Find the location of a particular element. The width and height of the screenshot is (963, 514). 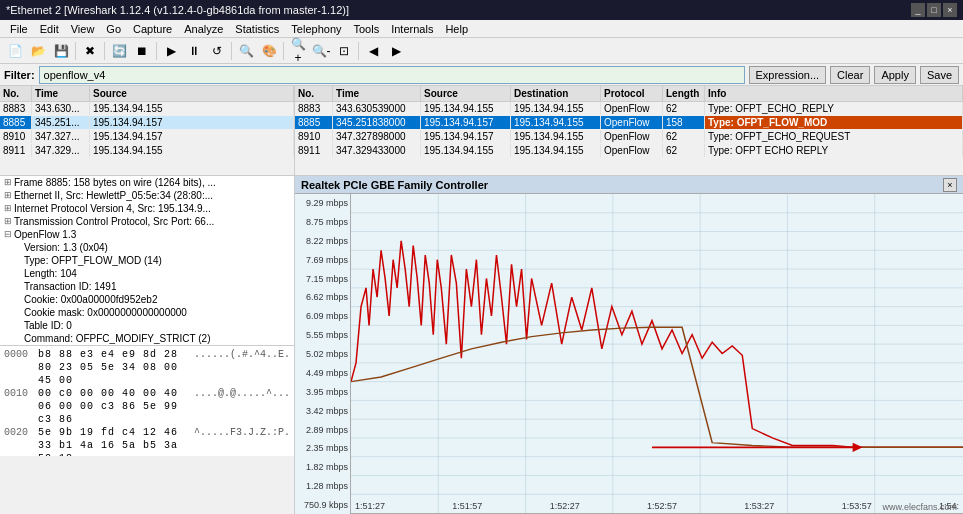

x-label: 1:51:57 is located at coordinates (467, 506).